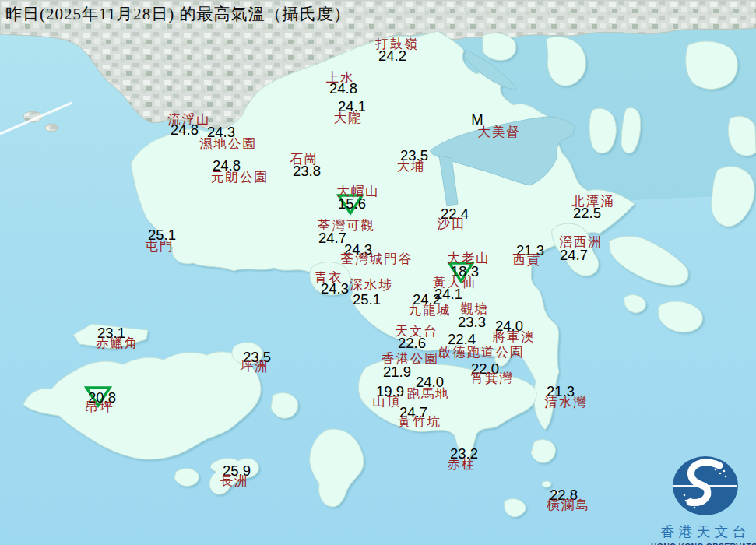  Describe the element at coordinates (492, 378) in the screenshot. I see `station-name-label: 筲箕灣` at that location.